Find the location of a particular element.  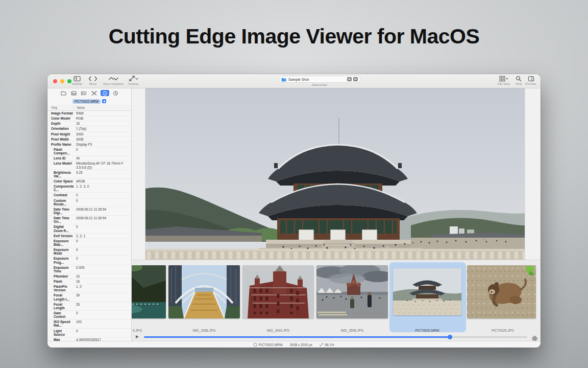

metadata-row: Profile Name Display P3 is located at coordinates (89, 145).